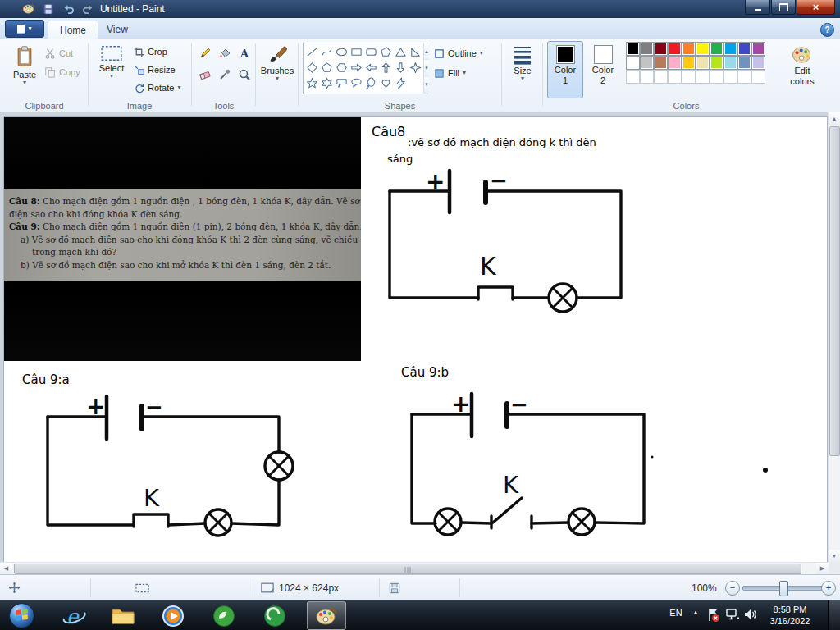 This screenshot has width=840, height=630. I want to click on copy-button: Copy, so click(62, 72).